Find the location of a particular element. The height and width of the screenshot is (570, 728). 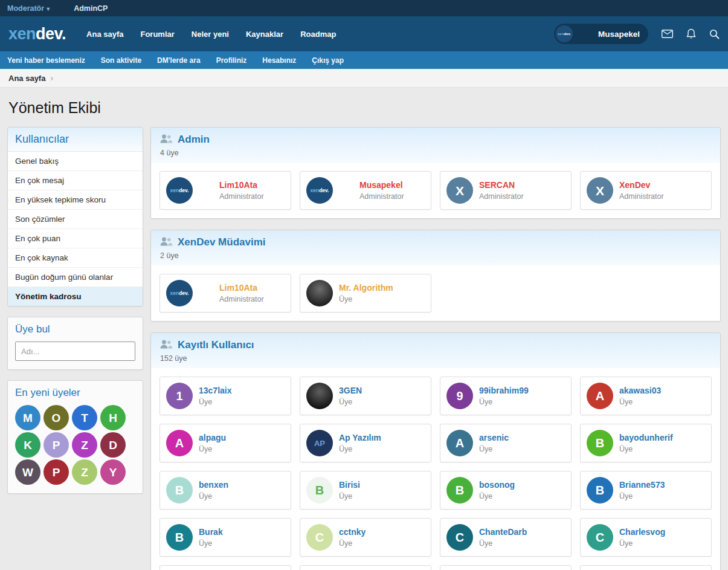

member-name: Burak is located at coordinates (211, 532).